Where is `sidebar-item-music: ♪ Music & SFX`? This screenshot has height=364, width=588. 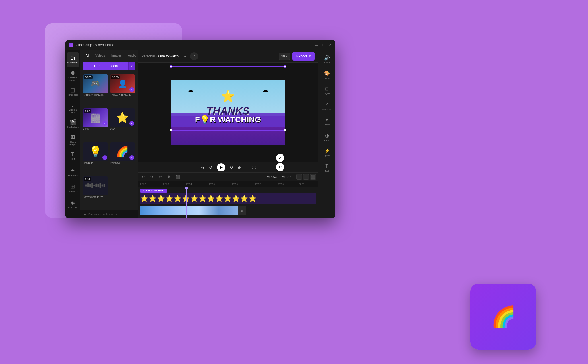 sidebar-item-music: ♪ Music & SFX is located at coordinates (73, 108).